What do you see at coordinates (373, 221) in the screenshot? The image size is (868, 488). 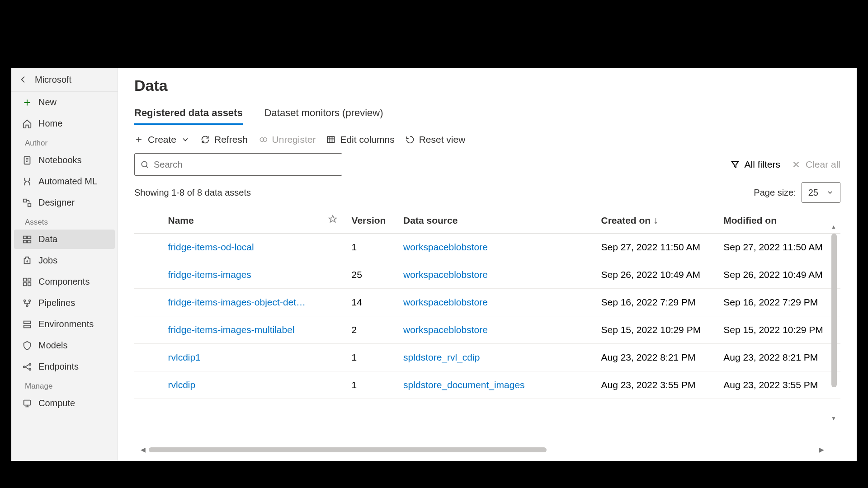 I see `column-header-version: Version` at bounding box center [373, 221].